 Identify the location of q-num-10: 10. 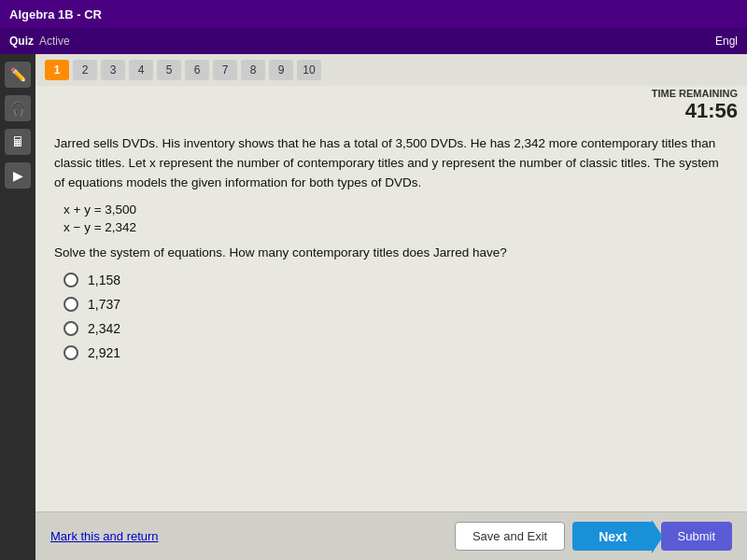
(309, 70).